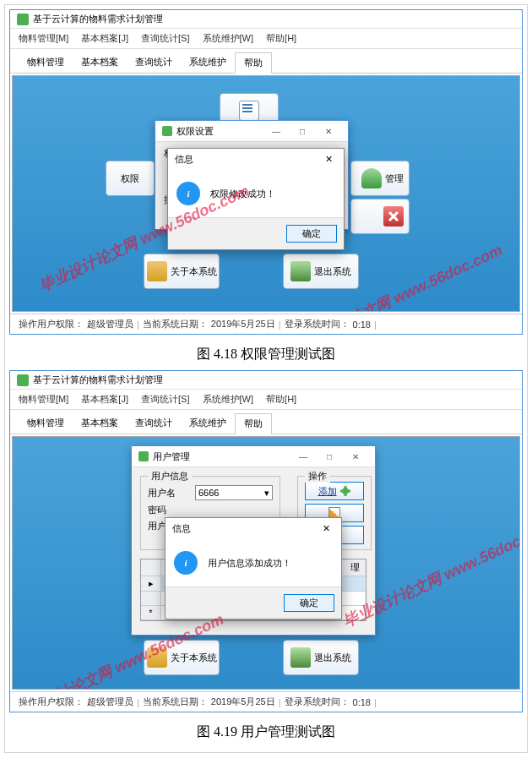 The height and width of the screenshot is (764, 532). What do you see at coordinates (380, 178) in the screenshot?
I see `manage-button-right: 管理` at bounding box center [380, 178].